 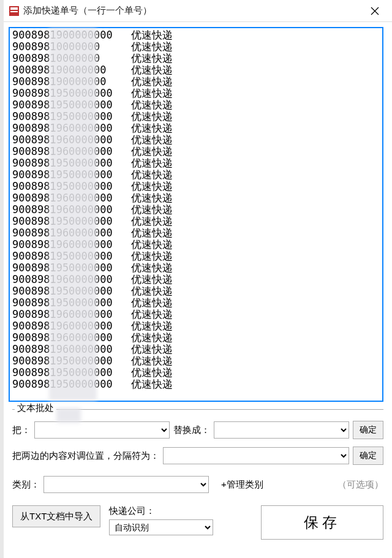 I want to click on category-select, so click(x=126, y=484).